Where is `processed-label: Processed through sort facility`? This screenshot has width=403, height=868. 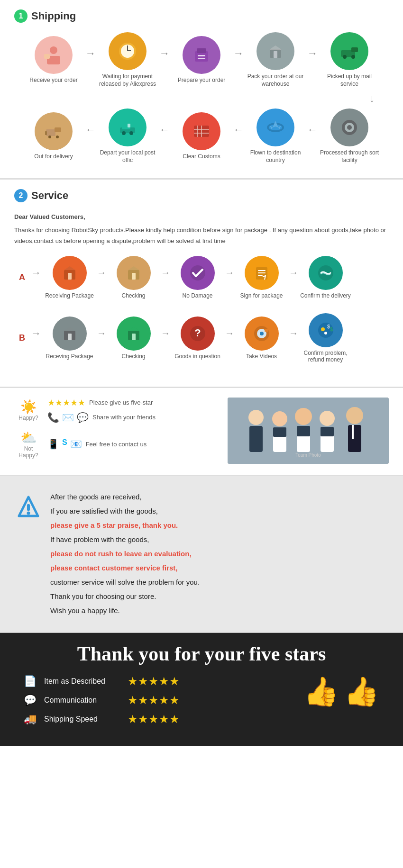
processed-label: Processed through sort facility is located at coordinates (349, 156).